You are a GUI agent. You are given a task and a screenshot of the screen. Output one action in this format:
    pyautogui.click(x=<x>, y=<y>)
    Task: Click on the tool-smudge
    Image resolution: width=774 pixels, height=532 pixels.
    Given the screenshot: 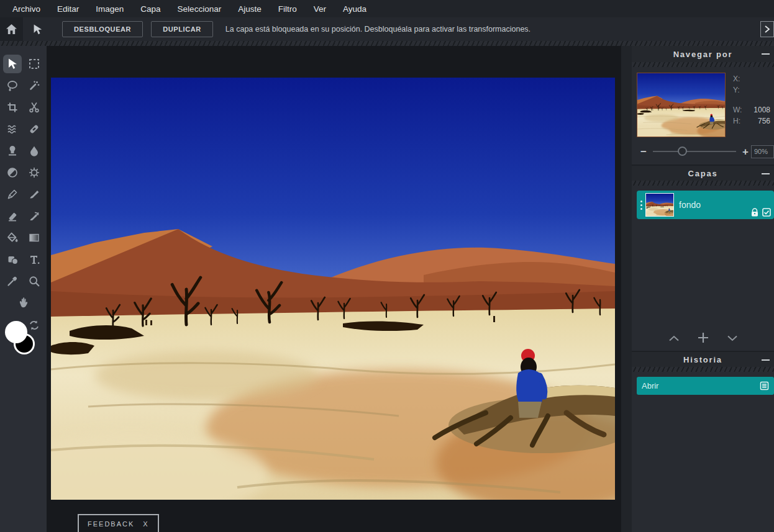 What is the action you would take?
    pyautogui.click(x=34, y=216)
    